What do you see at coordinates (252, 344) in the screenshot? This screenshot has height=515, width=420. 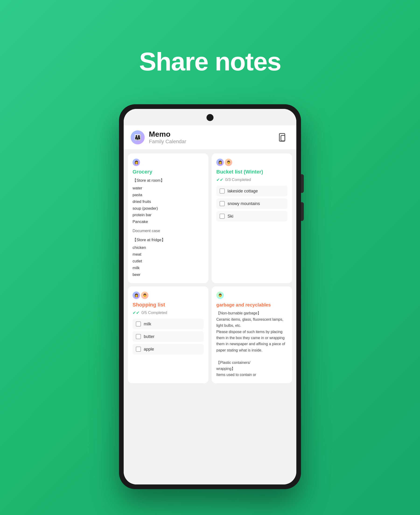 I see `note-body-garbage: 【Non-burnable garbage】 Ceramic items, gl…` at bounding box center [252, 344].